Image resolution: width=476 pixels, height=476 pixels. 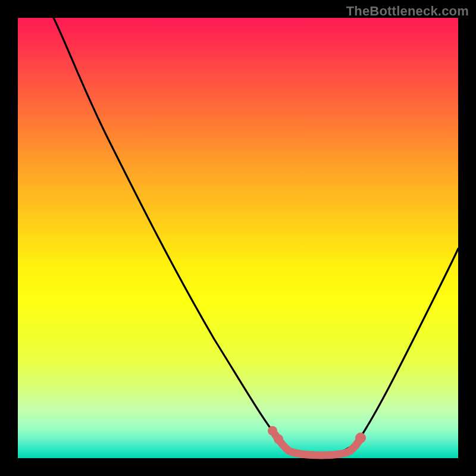 What do you see at coordinates (408, 11) in the screenshot?
I see `watermark: TheBottleneck.com` at bounding box center [408, 11].